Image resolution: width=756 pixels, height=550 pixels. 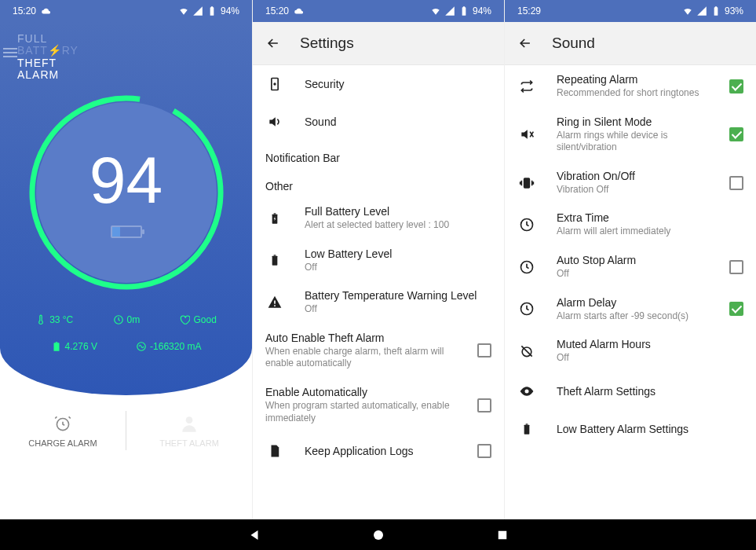 What do you see at coordinates (126, 232) in the screenshot?
I see `battery-small-icon` at bounding box center [126, 232].